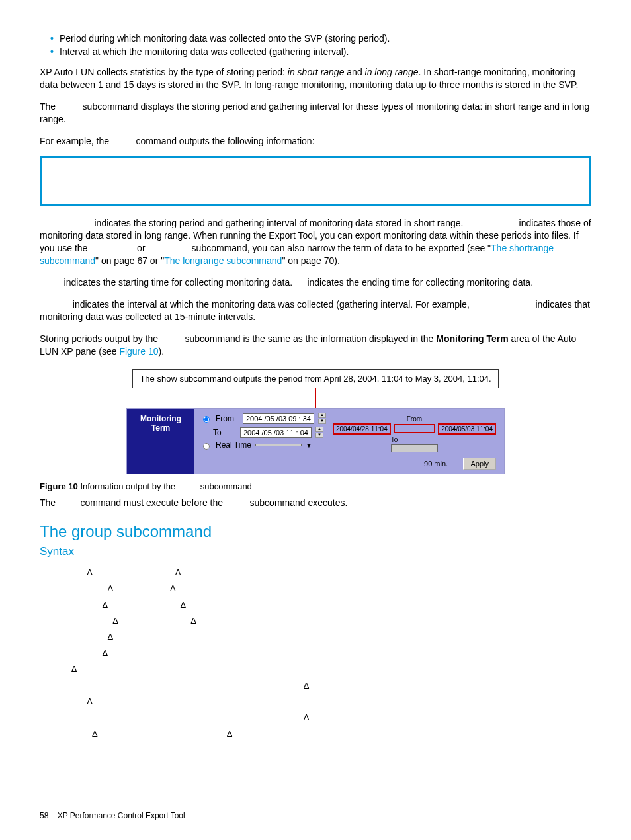 This screenshot has height=840, width=631. What do you see at coordinates (316, 503) in the screenshot?
I see `paragraph: The login command must execute before th…` at bounding box center [316, 503].